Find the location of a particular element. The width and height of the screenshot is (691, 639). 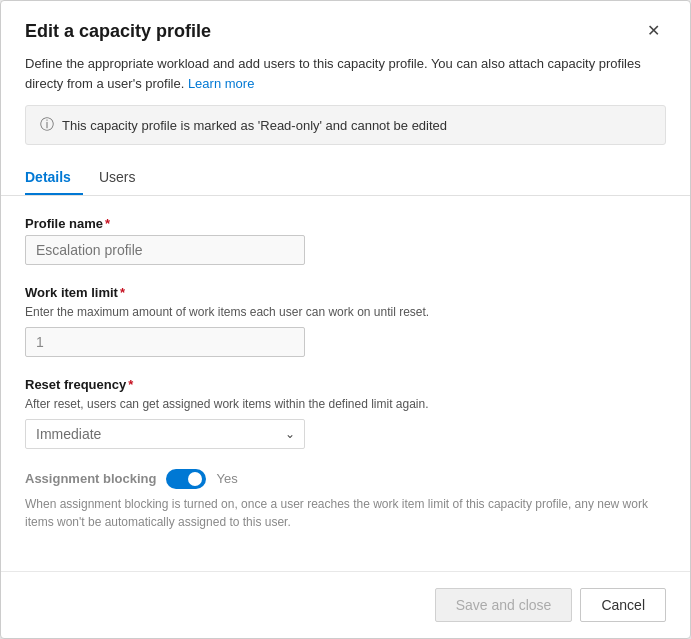

work-item-limit-required: * is located at coordinates (122, 292).